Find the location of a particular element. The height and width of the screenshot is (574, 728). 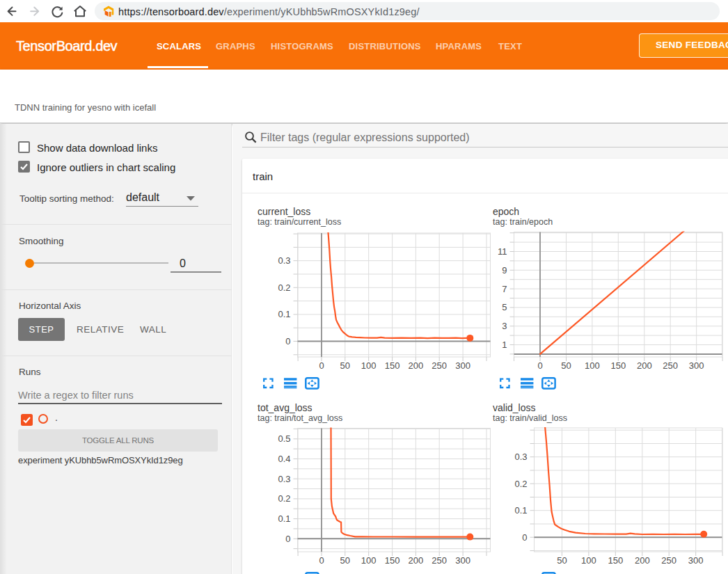

svg-text: 5 is located at coordinates (504, 308).